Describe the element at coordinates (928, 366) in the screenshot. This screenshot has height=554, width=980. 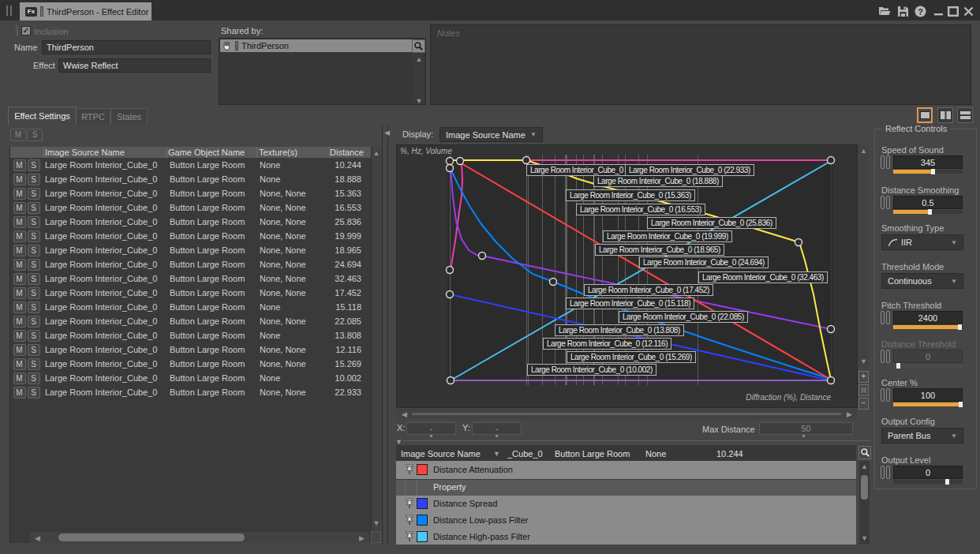
I see `distance-threshold-slider` at that location.